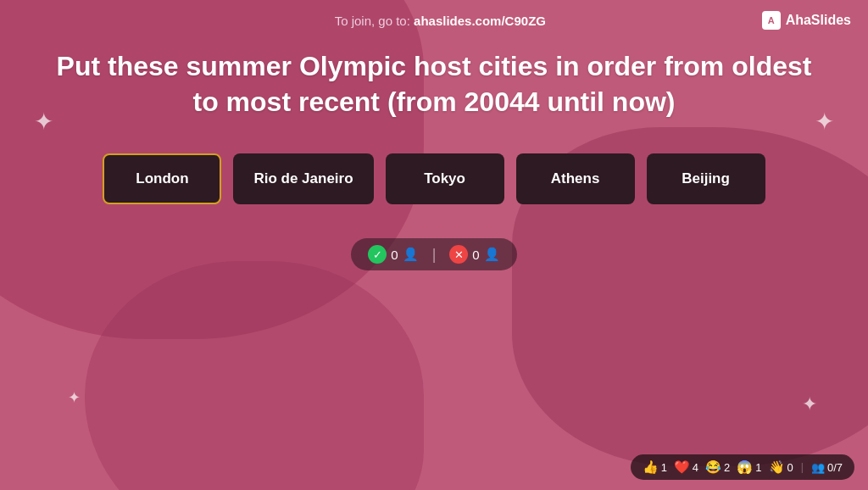  What do you see at coordinates (576, 179) in the screenshot?
I see `city-button-athens: Athens` at bounding box center [576, 179].